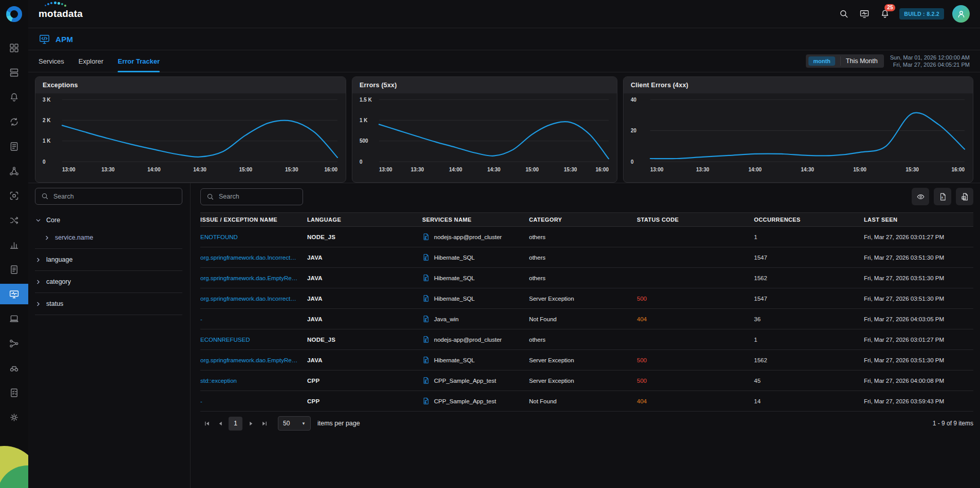  What do you see at coordinates (587, 237) in the screenshot?
I see `table-row: ENOTFOUNDNODE_JSnodejs-app@prod_clustero…` at bounding box center [587, 237].